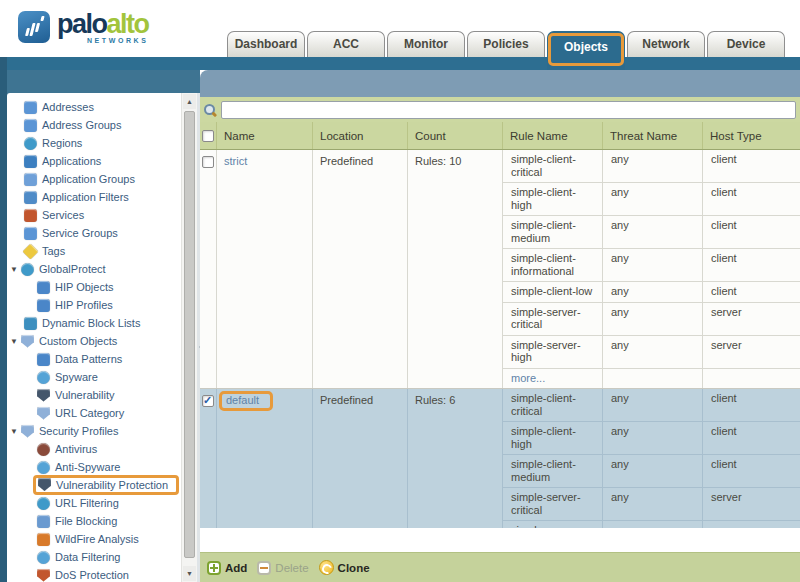 Image resolution: width=800 pixels, height=582 pixels. I want to click on sidebar-item-globalprotect: GlobalProtect, so click(94, 269).